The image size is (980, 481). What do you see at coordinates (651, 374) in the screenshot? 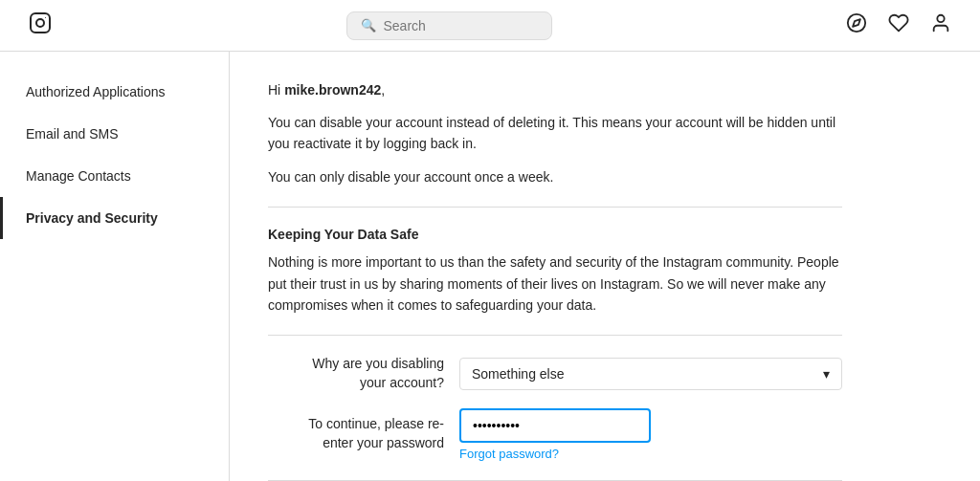
I see `reason-dropdown: Something else ▾` at bounding box center [651, 374].